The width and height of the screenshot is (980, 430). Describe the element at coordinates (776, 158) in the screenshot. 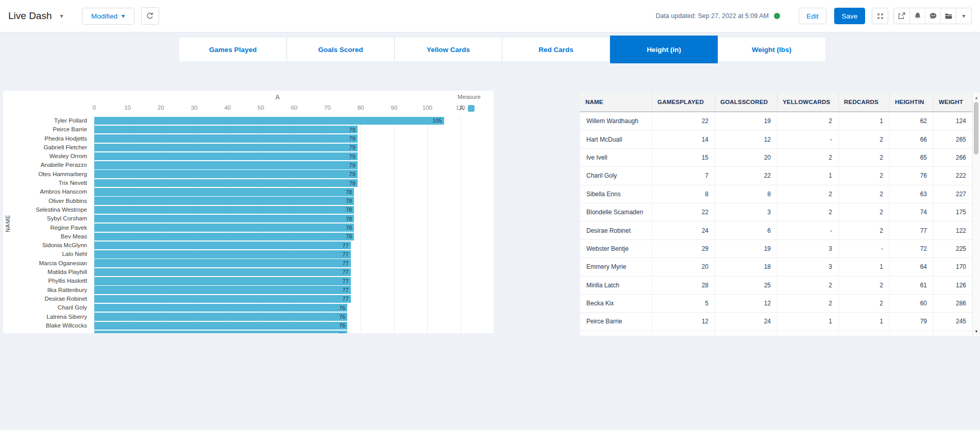

I see `table-row: Ive Ivell15202265266` at that location.